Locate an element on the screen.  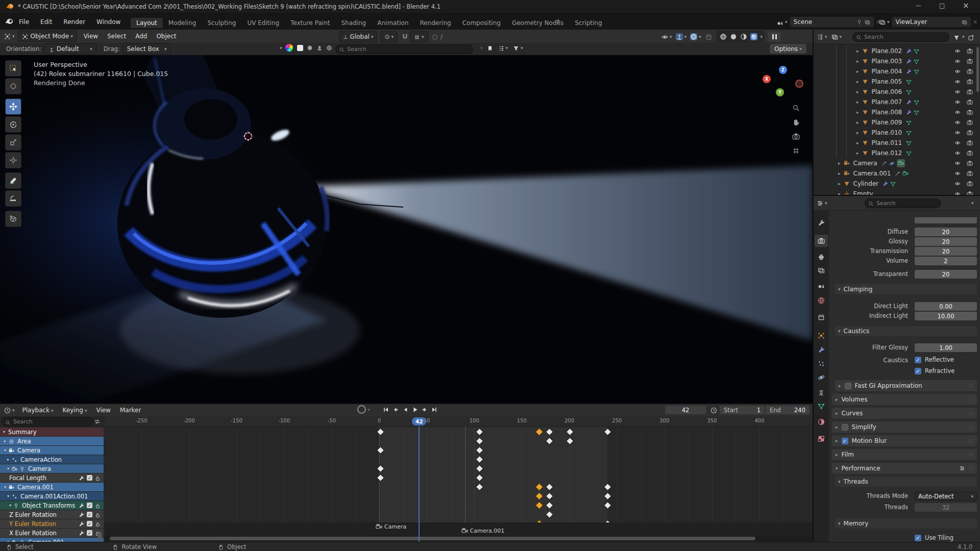
camera-data-icon-active is located at coordinates (901, 163).